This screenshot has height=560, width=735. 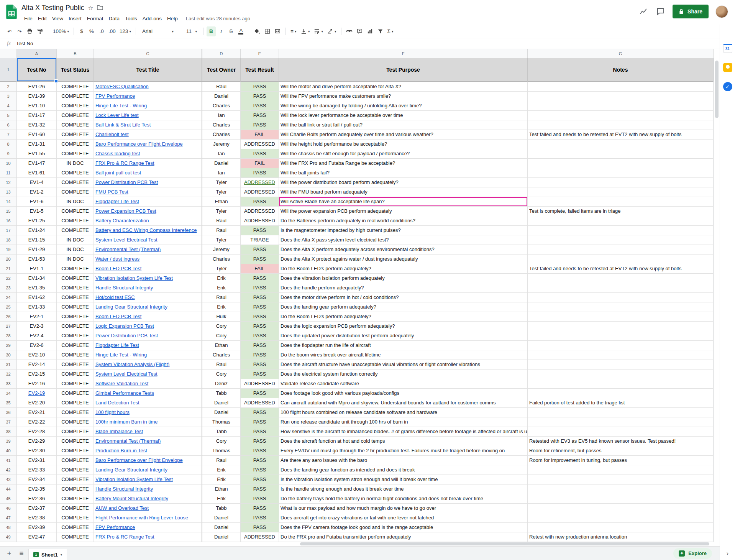 What do you see at coordinates (37, 278) in the screenshot?
I see `cell-test-no: EV1-34` at bounding box center [37, 278].